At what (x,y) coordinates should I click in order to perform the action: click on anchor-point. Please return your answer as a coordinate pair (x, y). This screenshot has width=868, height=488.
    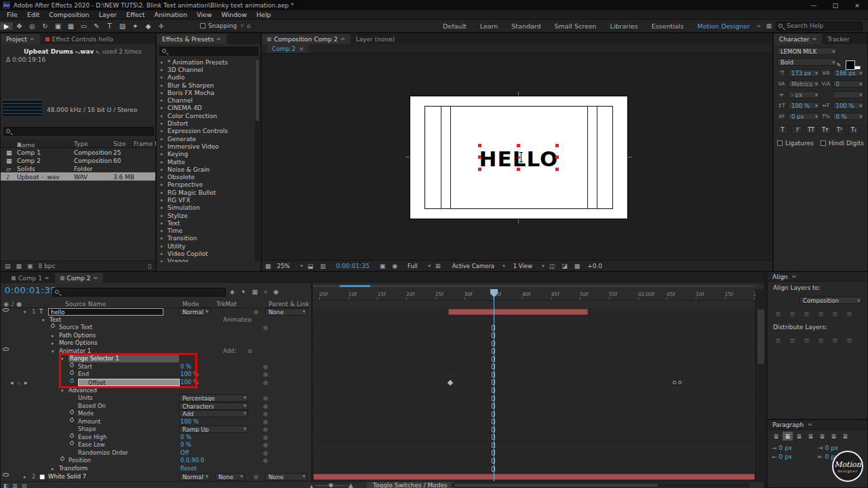
    Looking at the image, I should click on (519, 157).